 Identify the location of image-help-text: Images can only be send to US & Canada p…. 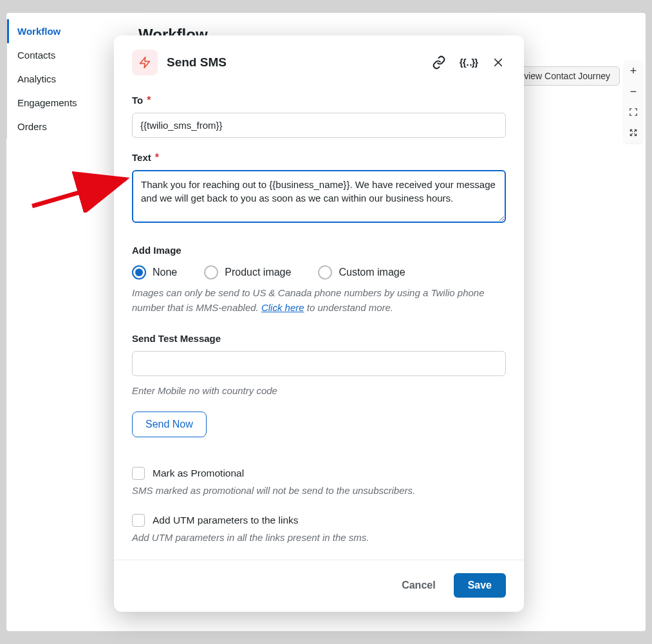
(319, 300).